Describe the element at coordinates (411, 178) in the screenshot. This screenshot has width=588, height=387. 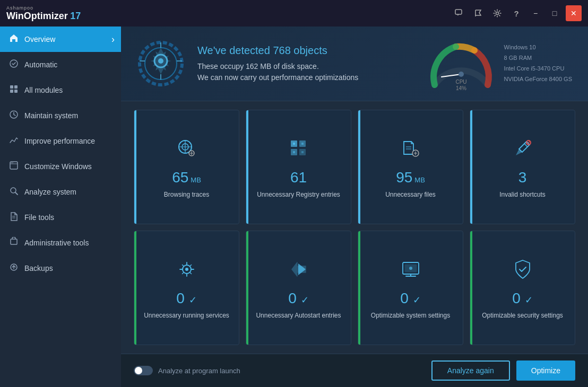
I see `files-count: 95 MB` at that location.